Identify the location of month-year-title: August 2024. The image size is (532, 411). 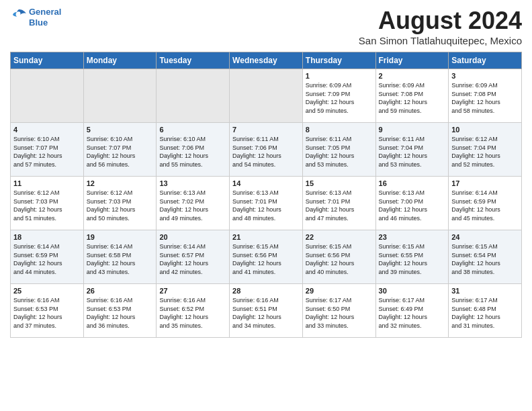
(441, 21).